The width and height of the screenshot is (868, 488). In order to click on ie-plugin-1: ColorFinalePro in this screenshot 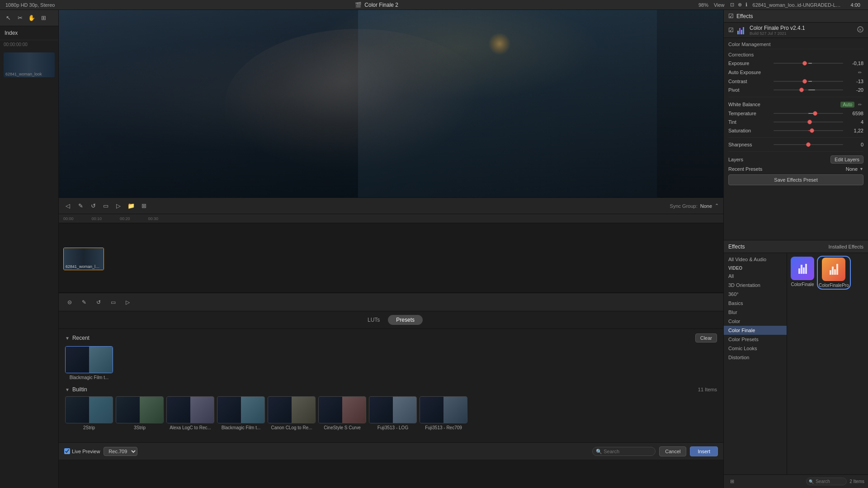, I will do `click(834, 273)`.